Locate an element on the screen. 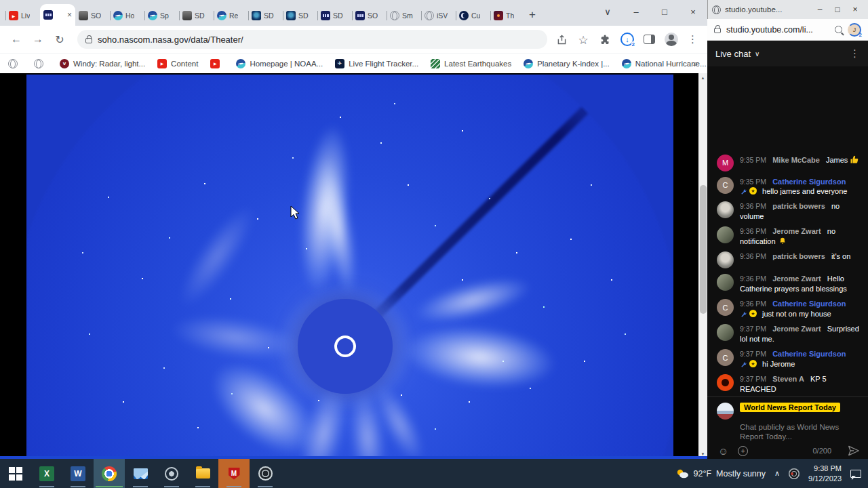 This screenshot has height=488, width=868. chat-message: 9:37 PM Jerome Zwart ★ Surprised lol not… is located at coordinates (789, 333).